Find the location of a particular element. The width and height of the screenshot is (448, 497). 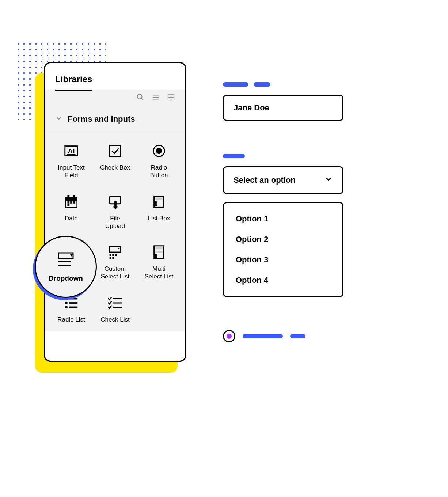

lib-item-date: Date is located at coordinates (71, 212).